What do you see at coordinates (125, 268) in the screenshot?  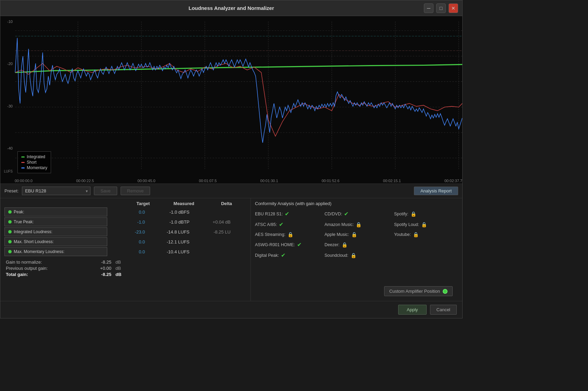 I see `gain-prev-row: Previous output gain: +0.00 dB` at bounding box center [125, 268].